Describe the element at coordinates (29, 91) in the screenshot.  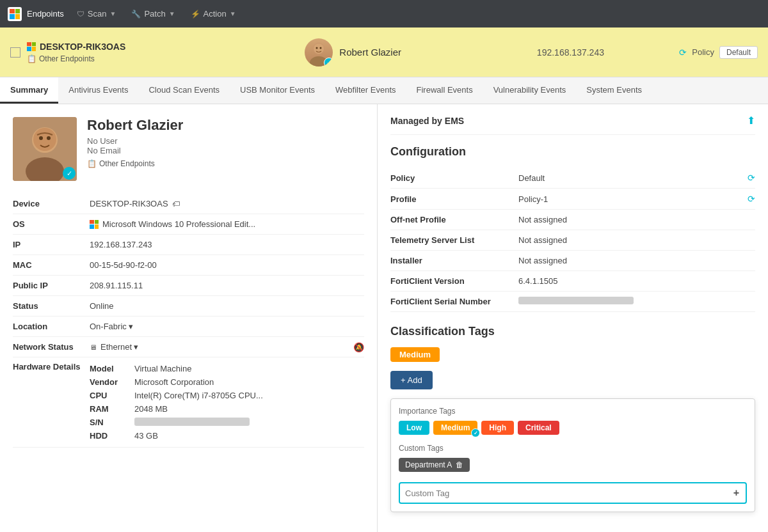
I see `tab-summary: Summary` at that location.